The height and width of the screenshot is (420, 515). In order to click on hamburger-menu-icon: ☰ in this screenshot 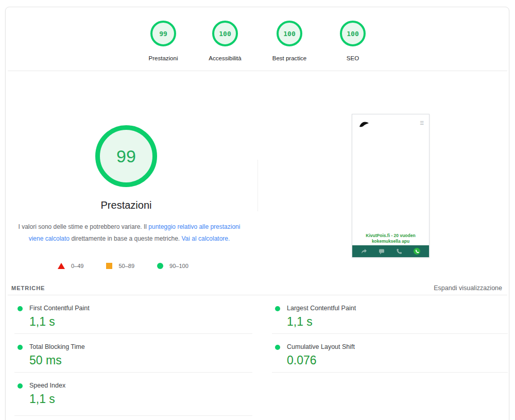, I will do `click(422, 123)`.